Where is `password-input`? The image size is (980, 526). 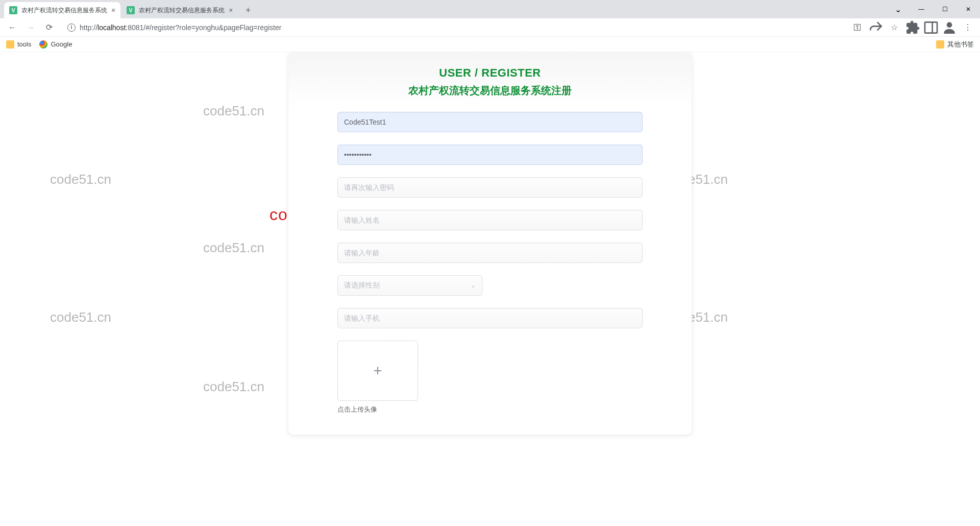
password-input is located at coordinates (490, 155).